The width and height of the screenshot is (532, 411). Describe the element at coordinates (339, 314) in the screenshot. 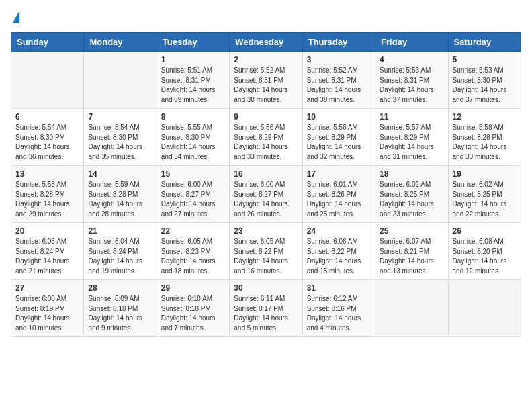

I see `day-info: Sunrise: 6:12 AM Sunset: 8:16 PM Dayligh…` at that location.